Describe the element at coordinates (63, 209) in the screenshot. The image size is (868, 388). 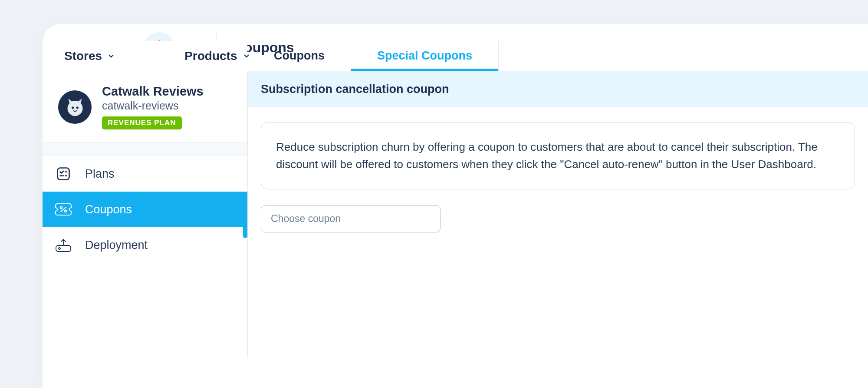
I see `coupon-icon` at that location.